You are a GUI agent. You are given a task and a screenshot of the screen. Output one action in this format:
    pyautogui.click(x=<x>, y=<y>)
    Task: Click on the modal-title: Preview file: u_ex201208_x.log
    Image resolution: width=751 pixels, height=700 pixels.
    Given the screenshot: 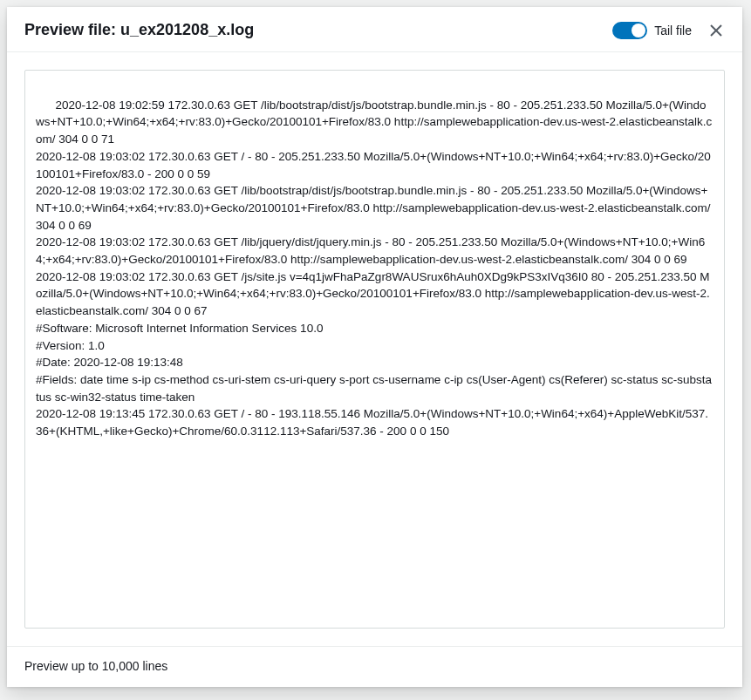 What is the action you would take?
    pyautogui.click(x=318, y=30)
    